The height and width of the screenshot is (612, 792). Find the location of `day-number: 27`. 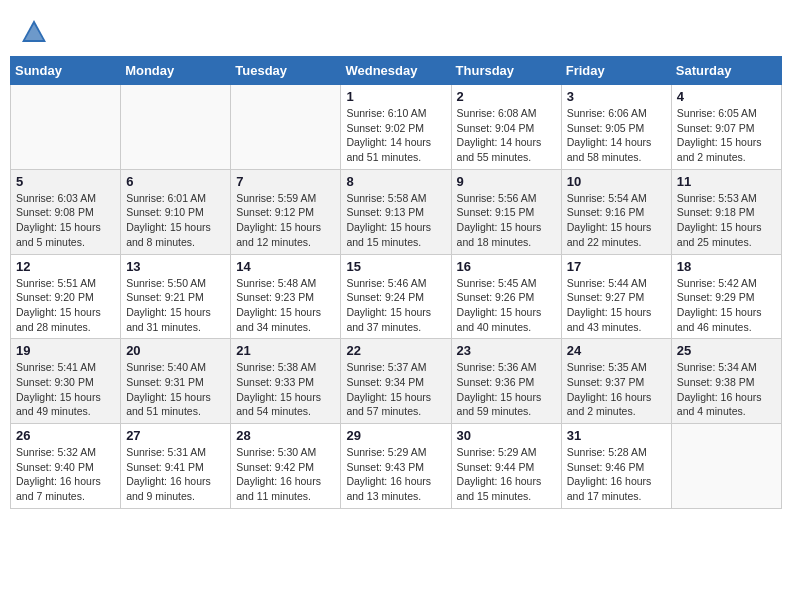

day-number: 27 is located at coordinates (176, 436).